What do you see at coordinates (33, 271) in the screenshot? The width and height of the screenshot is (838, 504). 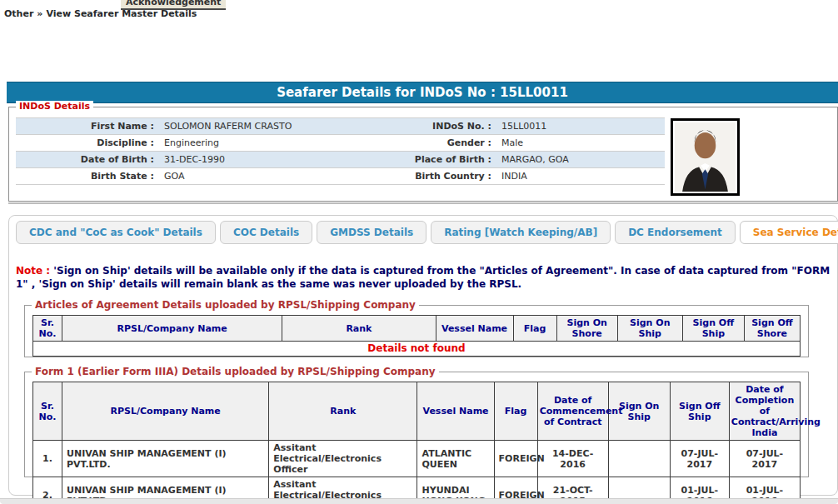 I see `note-label: Note :` at bounding box center [33, 271].